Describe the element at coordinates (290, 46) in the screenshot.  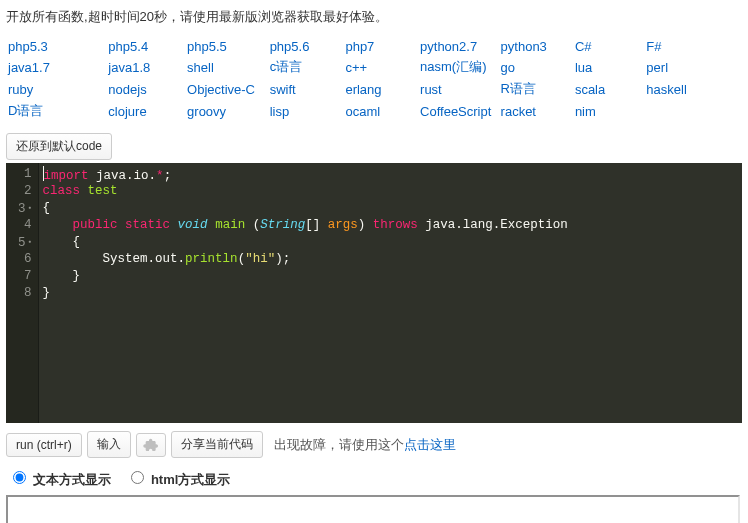
I see `language-link-php5-6: php5.6` at that location.